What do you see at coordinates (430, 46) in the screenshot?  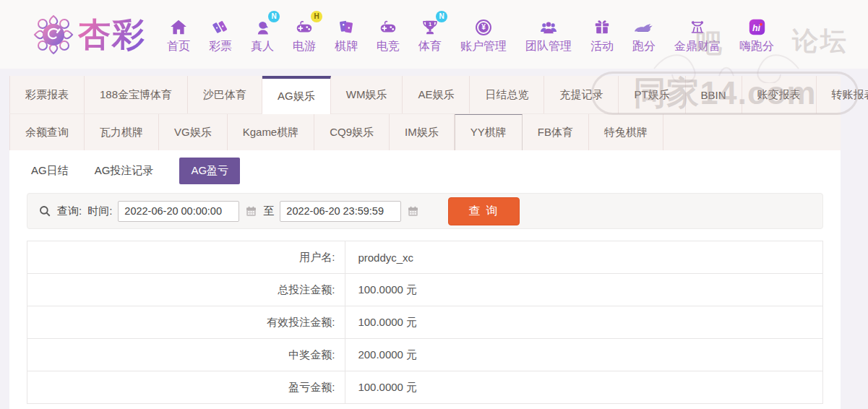 I see `nav-item-label: 体育` at bounding box center [430, 46].